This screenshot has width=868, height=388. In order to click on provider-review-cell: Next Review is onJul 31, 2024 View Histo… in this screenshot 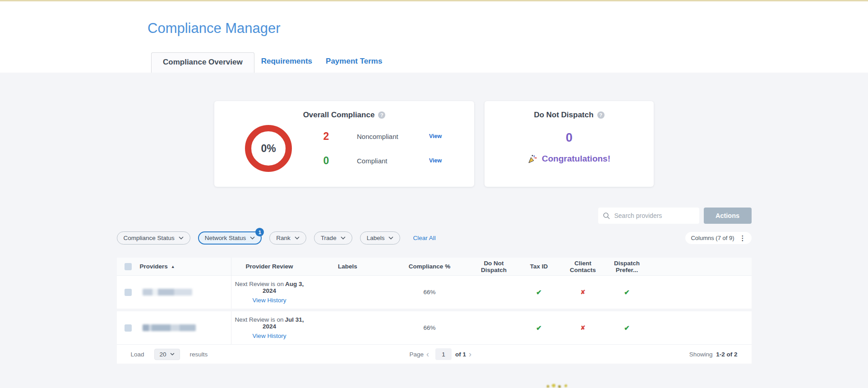, I will do `click(269, 328)`.